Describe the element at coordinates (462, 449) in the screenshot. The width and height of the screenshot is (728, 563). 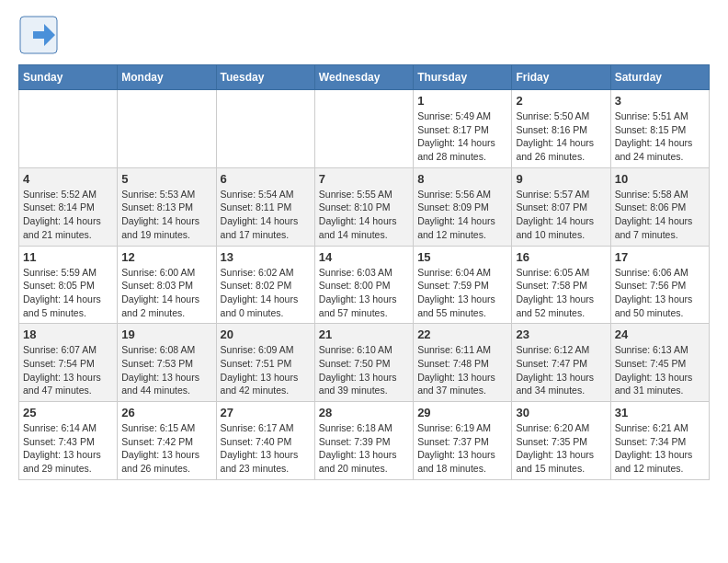
I see `day-detail: Sunrise: 6:19 AMSunset: 7:37 PMDaylight:…` at that location.